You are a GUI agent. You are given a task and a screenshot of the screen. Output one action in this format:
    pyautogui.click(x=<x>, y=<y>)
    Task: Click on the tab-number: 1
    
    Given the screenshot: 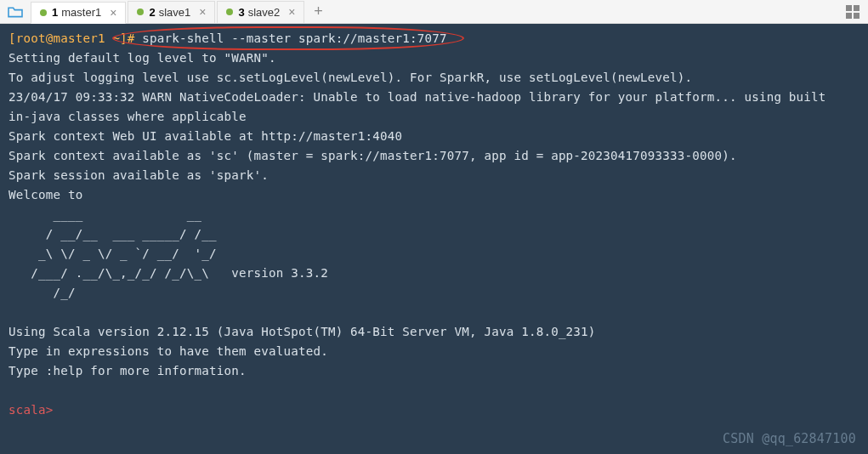 What is the action you would take?
    pyautogui.click(x=54, y=12)
    